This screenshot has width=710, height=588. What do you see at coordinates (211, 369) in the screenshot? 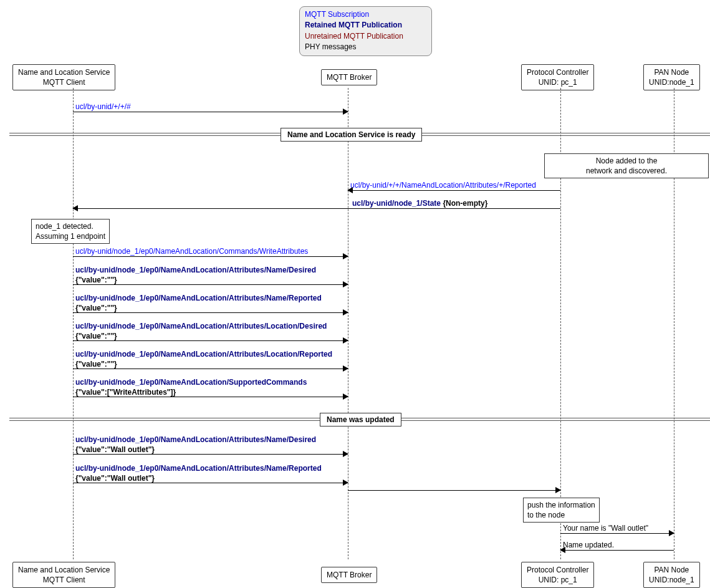
I see `msg-location-reported-empty: ucl/by-unid/node_1/ep0/NameAndLocation/A…` at bounding box center [211, 369].